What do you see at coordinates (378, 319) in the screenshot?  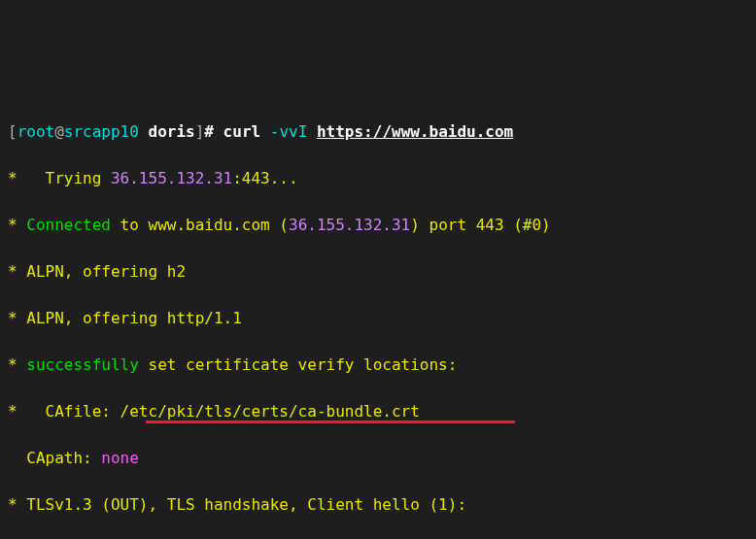 I see `alpn-http11-line: * ALPN, offering http/1.1` at bounding box center [378, 319].